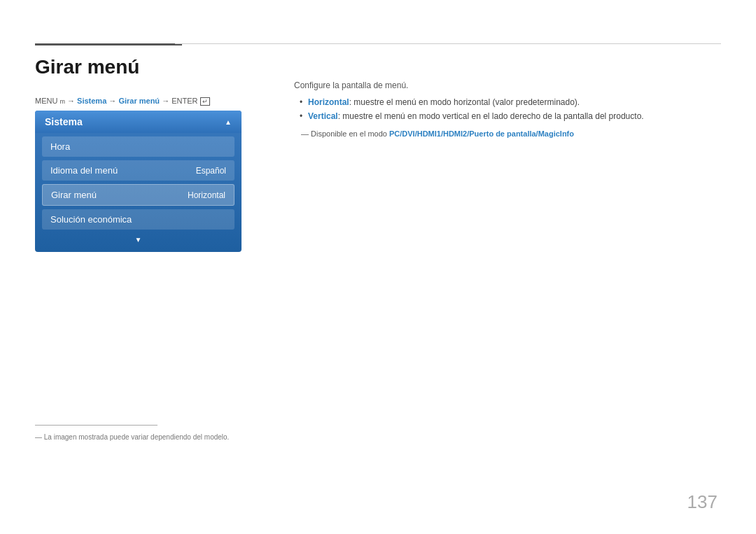 The image size is (756, 534). Describe the element at coordinates (55, 101) in the screenshot. I see `breadcrumb-menu: MENU m →` at that location.